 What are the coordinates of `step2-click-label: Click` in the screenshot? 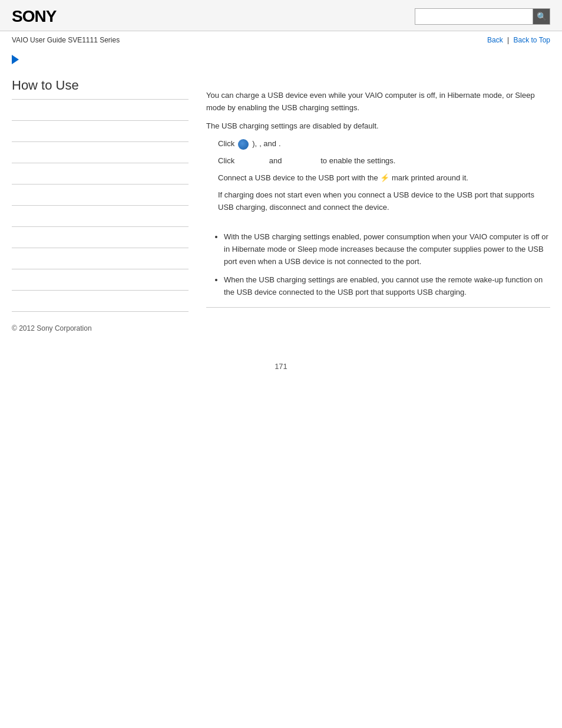 It's located at (226, 162).